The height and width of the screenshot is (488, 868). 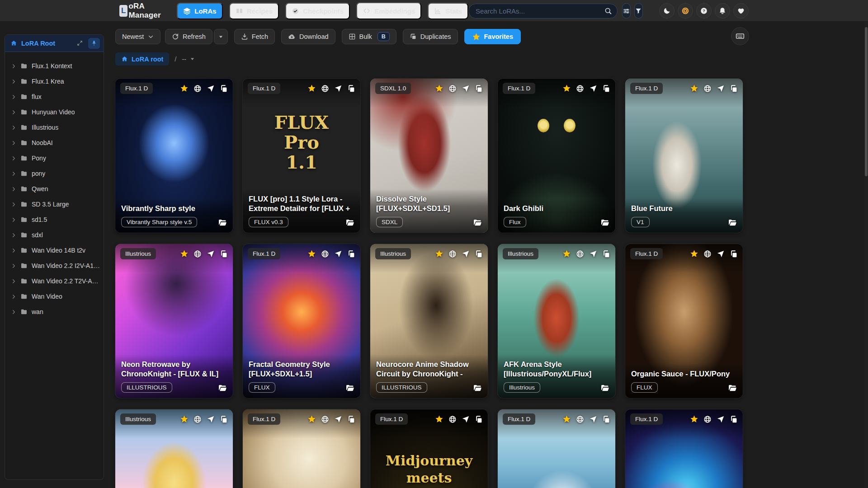 What do you see at coordinates (308, 37) in the screenshot?
I see `download-button: Download` at bounding box center [308, 37].